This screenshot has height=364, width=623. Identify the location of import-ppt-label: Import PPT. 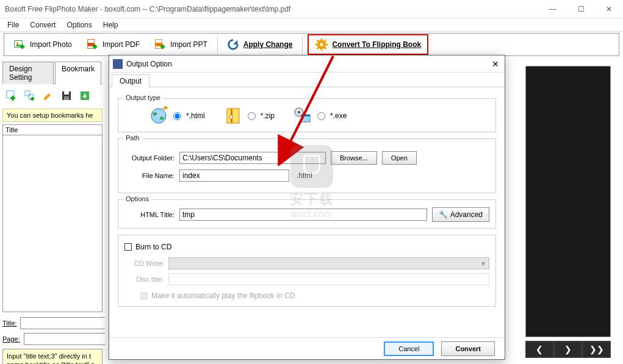
(189, 45).